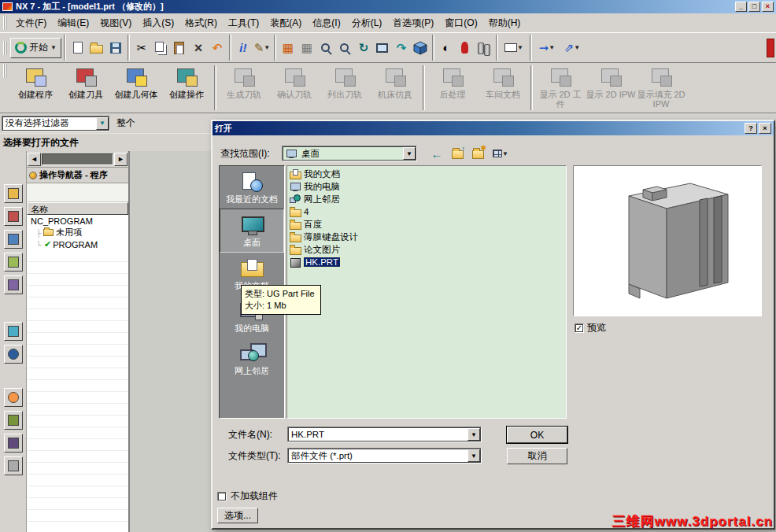 The image size is (776, 532). What do you see at coordinates (5, 23) in the screenshot?
I see `menu-grip` at bounding box center [5, 23].